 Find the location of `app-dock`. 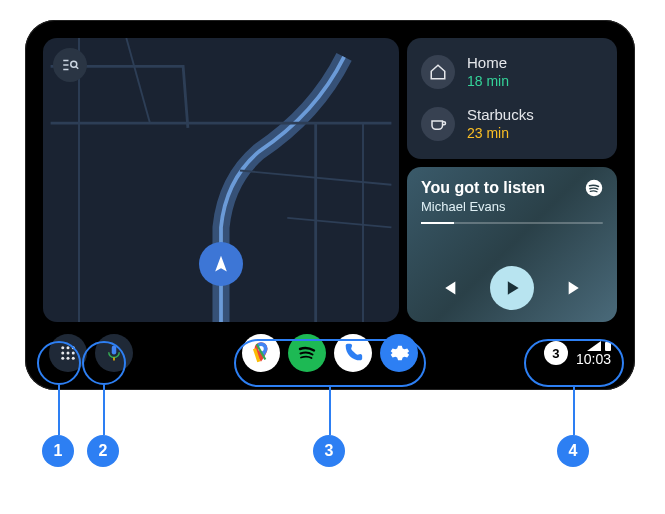

app-dock is located at coordinates (330, 353).